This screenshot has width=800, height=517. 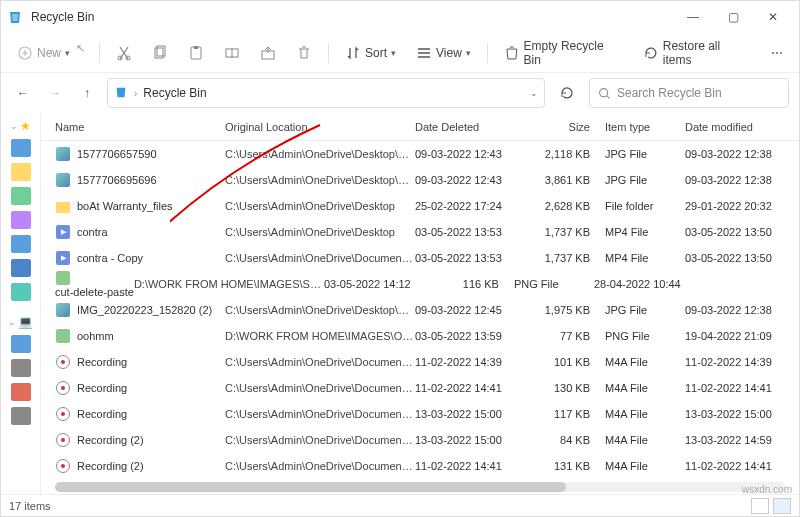 What do you see at coordinates (570, 440) in the screenshot?
I see `file-size: 84 KB` at bounding box center [570, 440].